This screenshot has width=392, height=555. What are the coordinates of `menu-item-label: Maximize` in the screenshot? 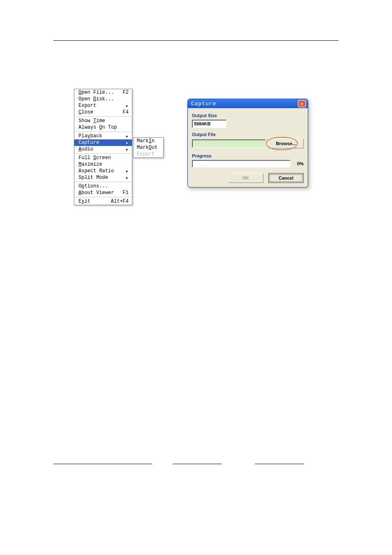 It's located at (104, 164).